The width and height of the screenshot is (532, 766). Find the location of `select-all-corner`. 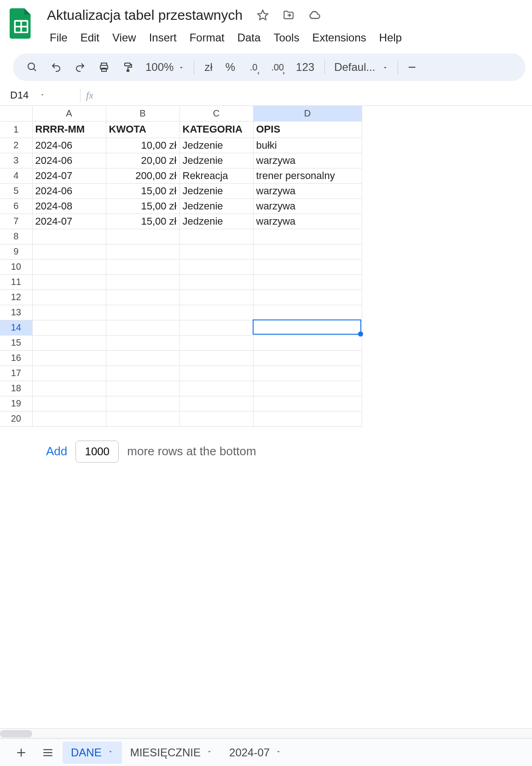

select-all-corner is located at coordinates (16, 113).